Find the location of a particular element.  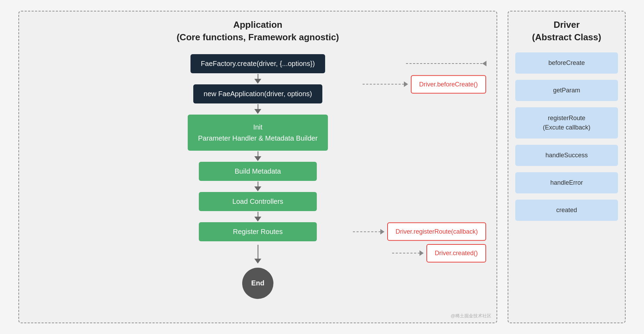

driver-created-box: Driver.created() is located at coordinates (456, 253).